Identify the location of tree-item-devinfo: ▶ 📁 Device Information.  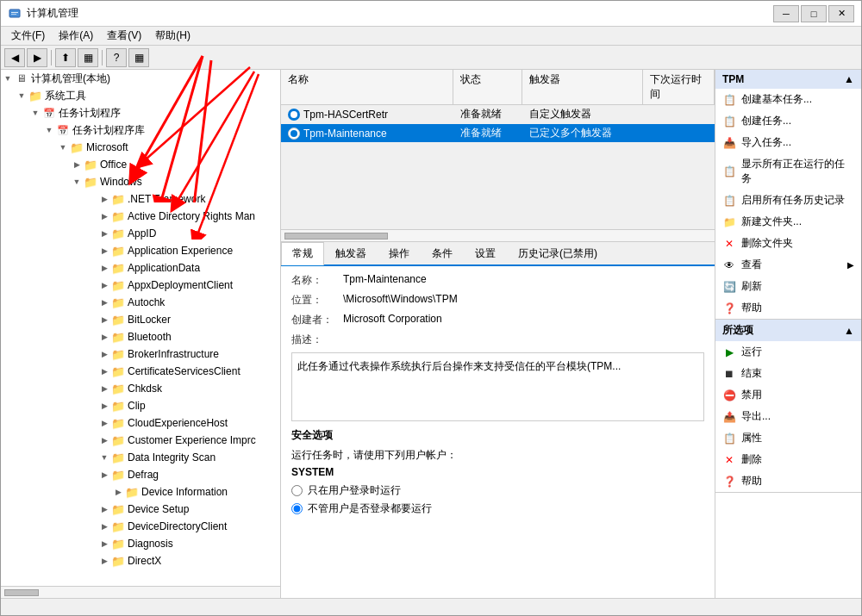
(141, 492).